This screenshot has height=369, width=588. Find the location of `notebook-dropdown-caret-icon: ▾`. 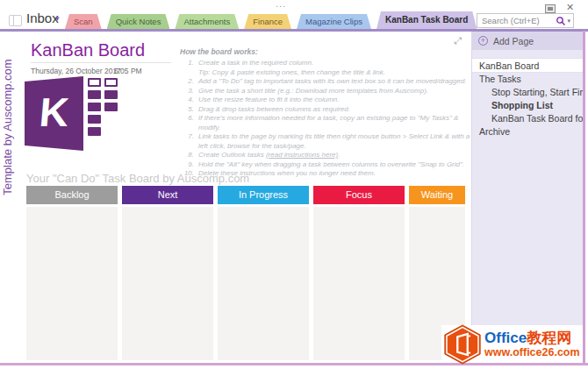

notebook-dropdown-caret-icon: ▾ is located at coordinates (58, 18).